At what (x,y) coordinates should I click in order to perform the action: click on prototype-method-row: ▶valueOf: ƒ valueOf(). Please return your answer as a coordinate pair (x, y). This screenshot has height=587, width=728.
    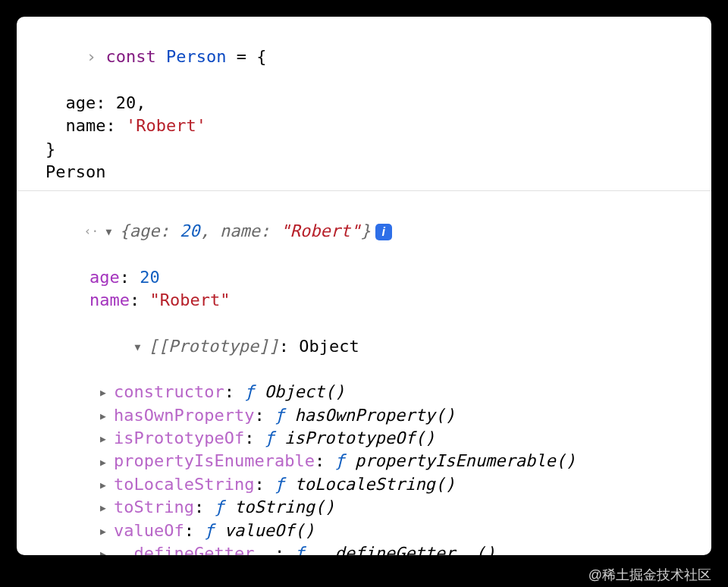
    Looking at the image, I should click on (364, 531).